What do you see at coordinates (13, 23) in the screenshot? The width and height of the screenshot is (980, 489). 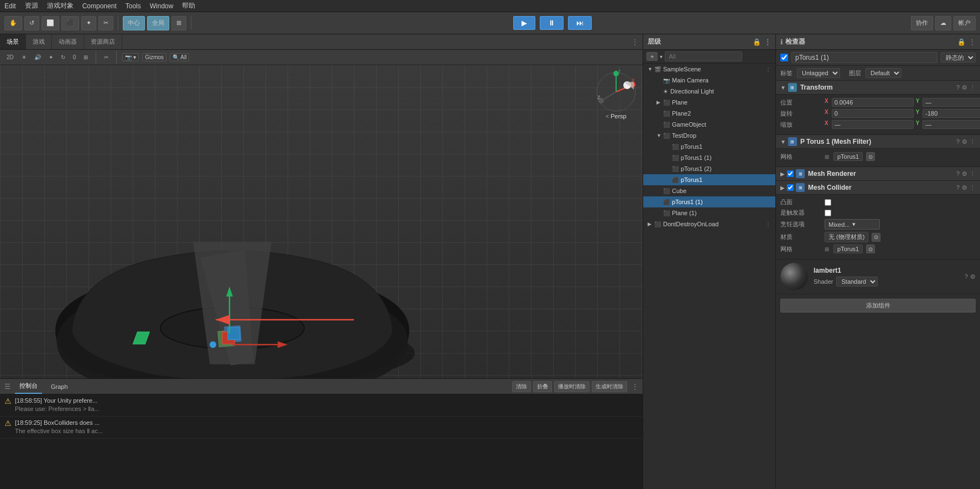 I see `hand-tool-button: ✋` at bounding box center [13, 23].